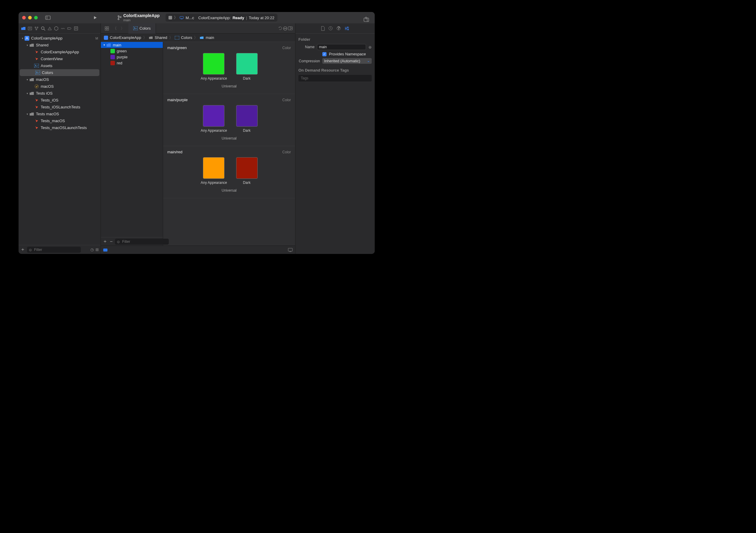 The image size is (756, 533). What do you see at coordinates (197, 18) in the screenshot?
I see `titlebar: ColorExampleApp main 〉 M...c ColorExampl…` at bounding box center [197, 18].